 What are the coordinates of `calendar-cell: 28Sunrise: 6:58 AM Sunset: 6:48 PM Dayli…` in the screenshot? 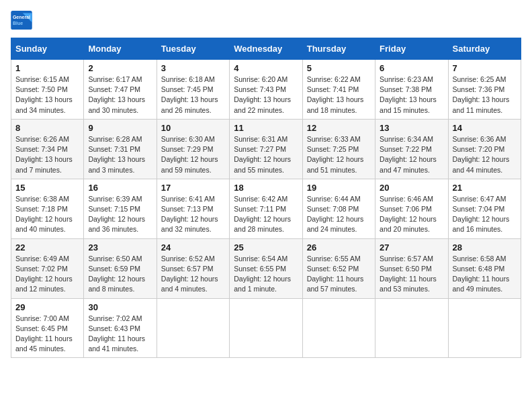 It's located at (484, 269).